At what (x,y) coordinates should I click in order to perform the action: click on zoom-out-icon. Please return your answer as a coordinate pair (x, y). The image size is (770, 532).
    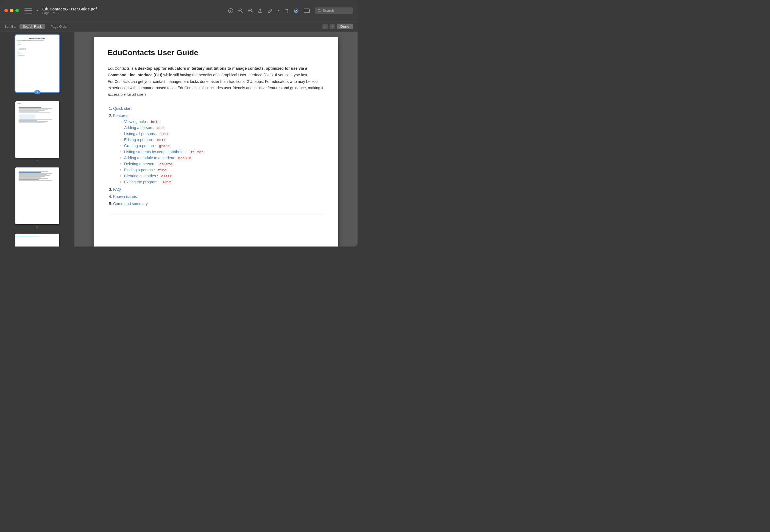
    Looking at the image, I should click on (241, 11).